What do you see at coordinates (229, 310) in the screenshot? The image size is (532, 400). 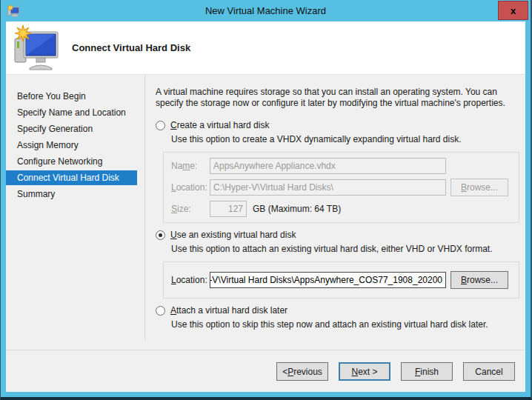 I see `radio-attach-label: Attach a virtual hard disk later` at bounding box center [229, 310].